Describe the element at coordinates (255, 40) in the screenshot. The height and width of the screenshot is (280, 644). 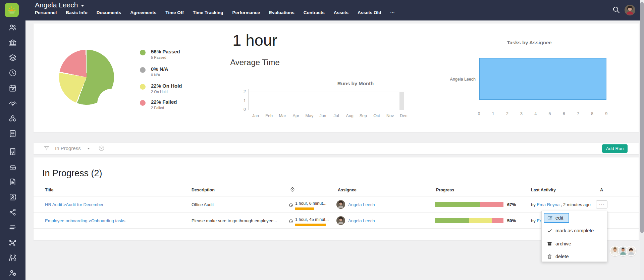
I see `average-time-value: 1 hour` at that location.